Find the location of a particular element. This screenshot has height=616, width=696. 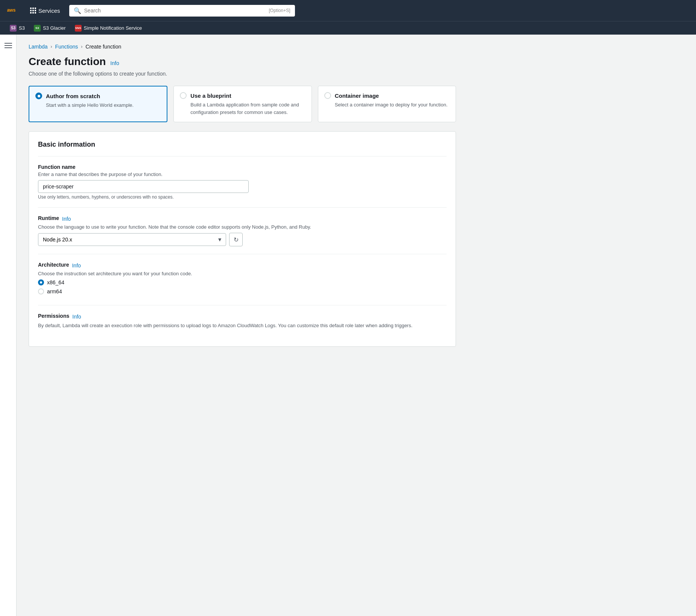

arch-arm64-label: arm64 is located at coordinates (55, 291).